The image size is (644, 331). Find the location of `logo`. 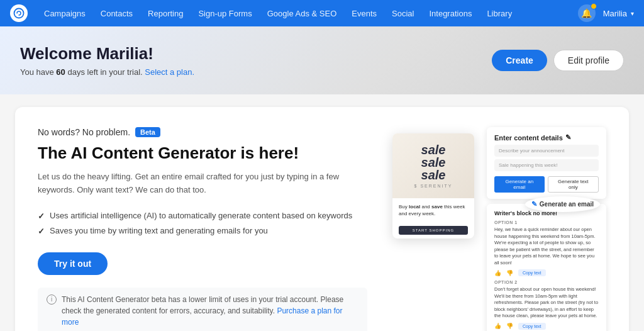

logo is located at coordinates (19, 13).